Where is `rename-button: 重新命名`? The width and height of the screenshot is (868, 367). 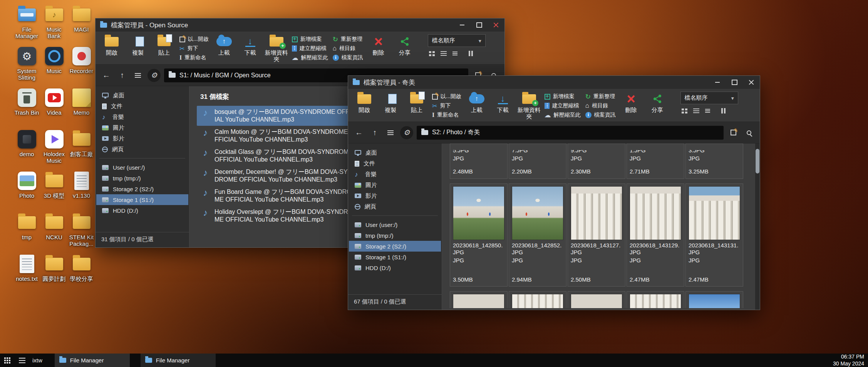
rename-button: 重新命名 is located at coordinates (194, 58).